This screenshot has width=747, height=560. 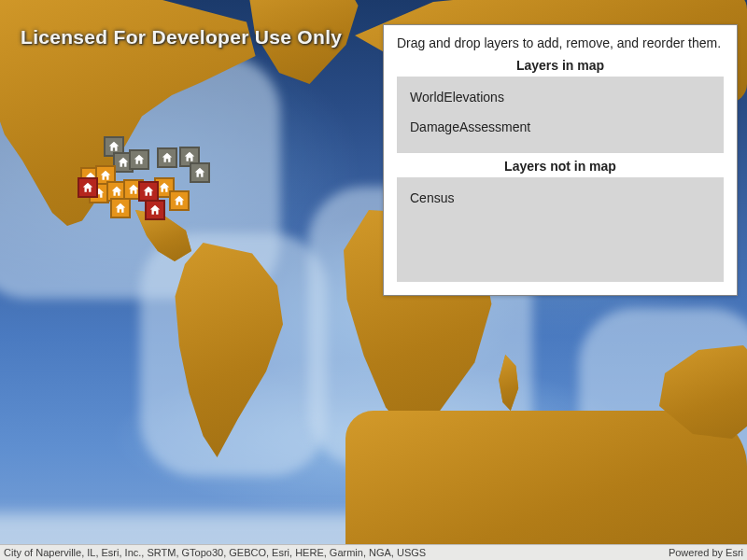 What do you see at coordinates (560, 97) in the screenshot?
I see `layer-item: WorldElevations` at bounding box center [560, 97].